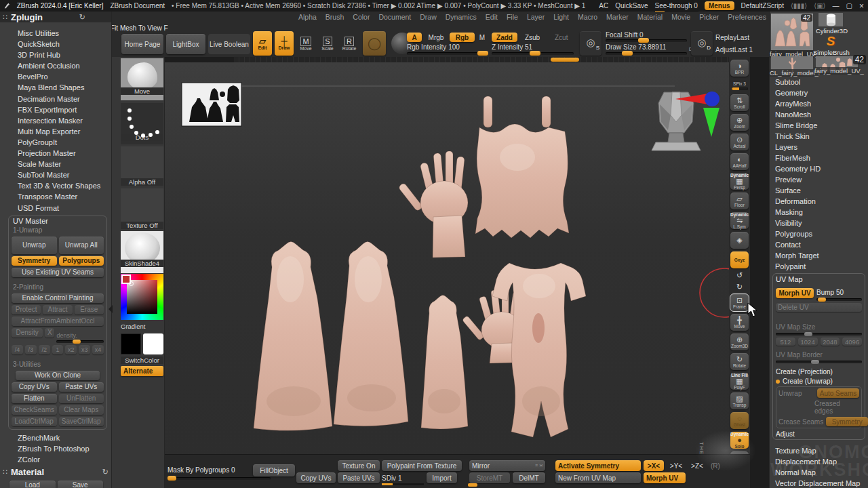  Describe the element at coordinates (359, 478) in the screenshot. I see `paste-uvs-bottom-button: Paste UVs` at that location.